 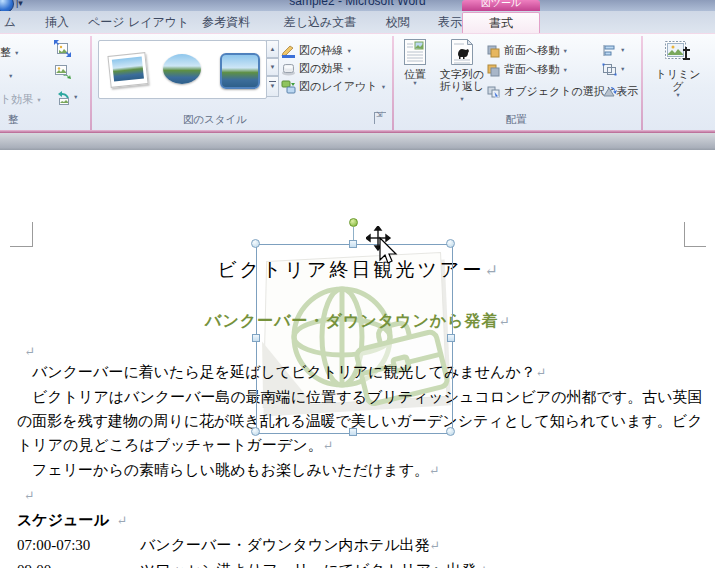 What do you see at coordinates (6, 52) in the screenshot?
I see `corrections-label: 整` at bounding box center [6, 52].